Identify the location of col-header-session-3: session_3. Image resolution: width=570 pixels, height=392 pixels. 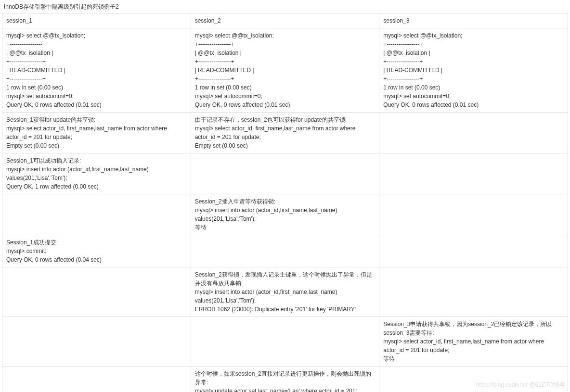
(474, 21).